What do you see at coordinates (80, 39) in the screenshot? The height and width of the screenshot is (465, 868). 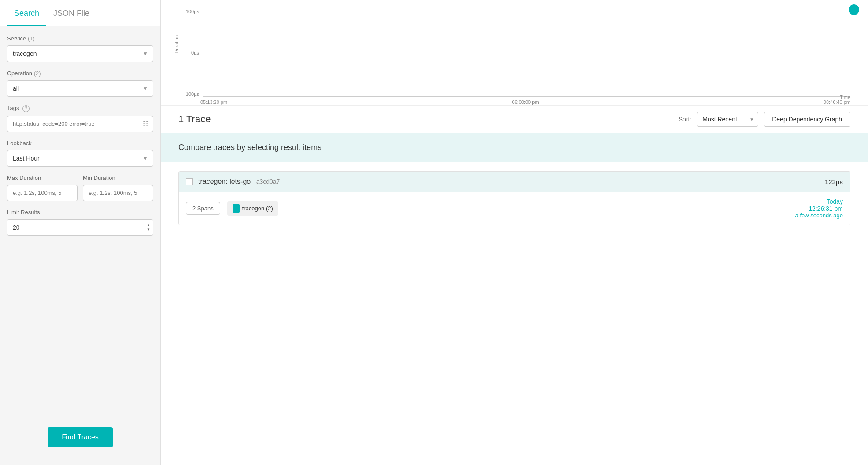 I see `service-label: Service (1)` at bounding box center [80, 39].